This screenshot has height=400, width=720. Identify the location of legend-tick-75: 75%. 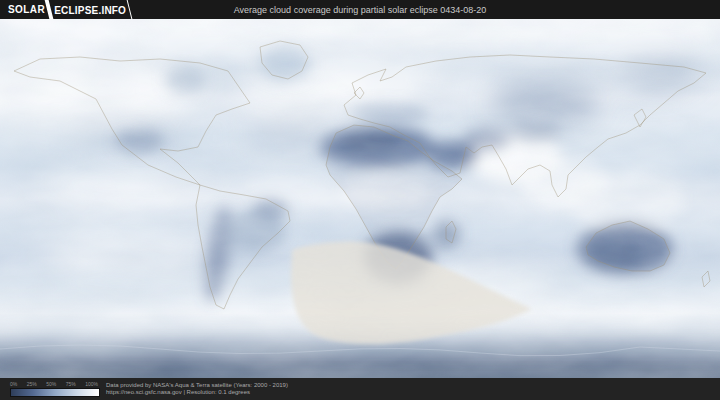
(71, 384).